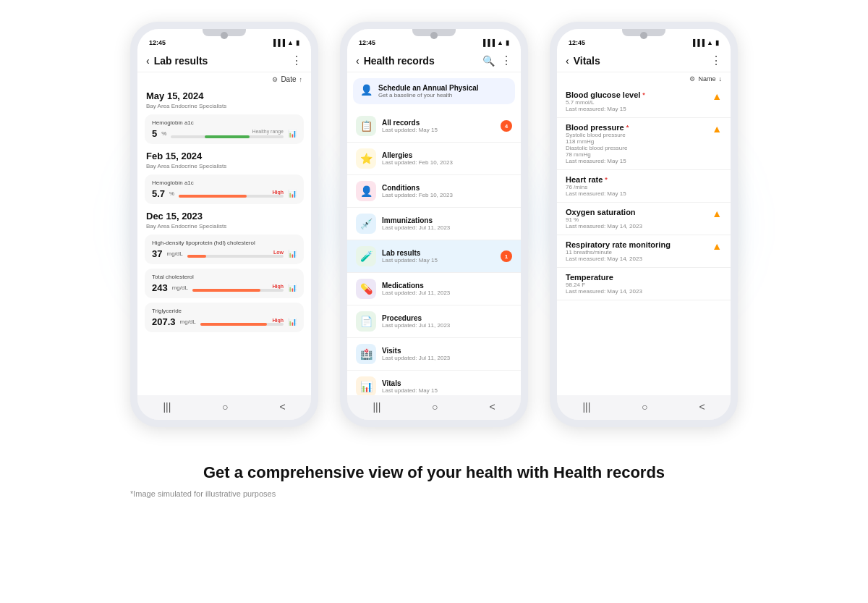 This screenshot has width=868, height=603. Describe the element at coordinates (596, 180) in the screenshot. I see `vital-name-hr: Heart rate*` at that location.